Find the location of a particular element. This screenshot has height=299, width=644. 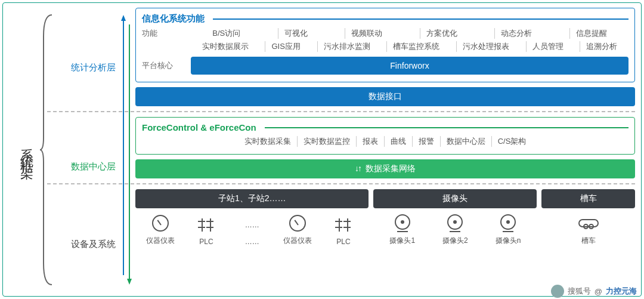

func-item: 信息提醒 is located at coordinates (592, 33).